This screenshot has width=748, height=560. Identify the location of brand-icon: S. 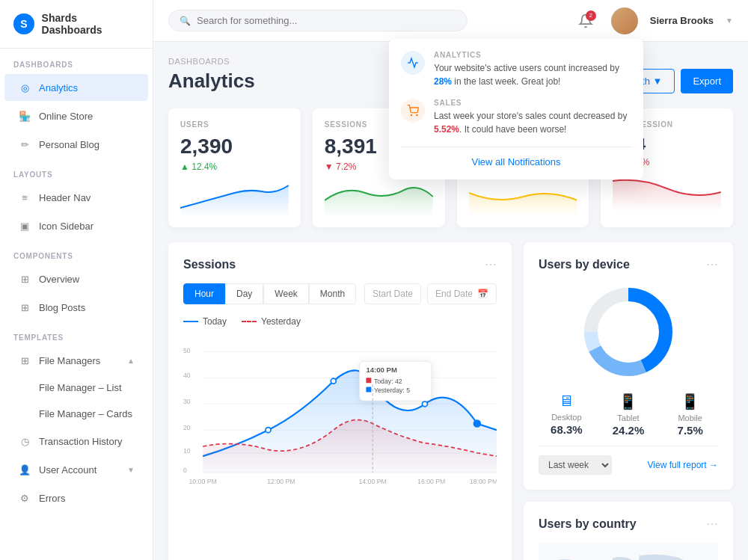
(24, 24).